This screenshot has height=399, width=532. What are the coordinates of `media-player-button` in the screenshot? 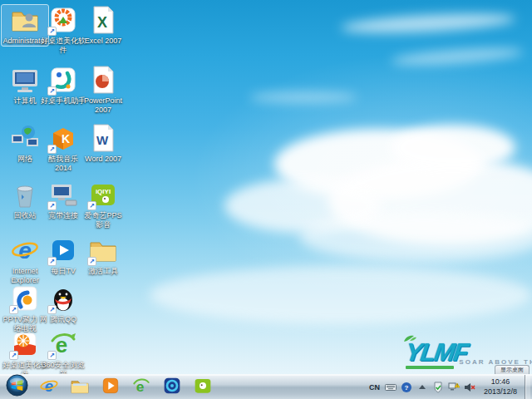 It's located at (110, 387).